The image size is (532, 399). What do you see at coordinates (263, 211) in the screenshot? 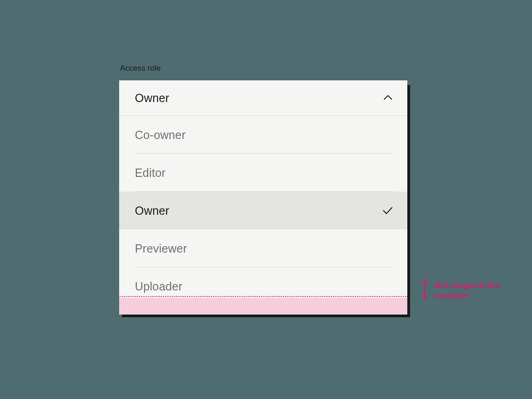
I see `dropdown-option-owner: Owner` at bounding box center [263, 211].